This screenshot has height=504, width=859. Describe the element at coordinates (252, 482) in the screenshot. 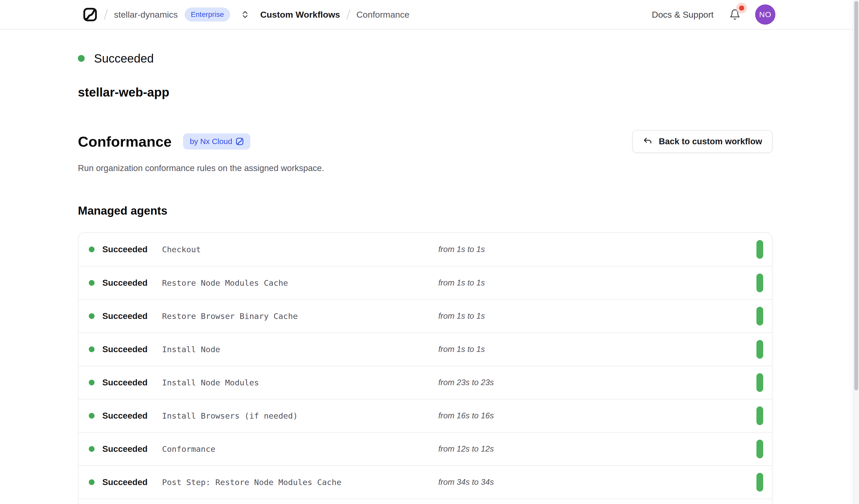

I see `step-name: Post Step: Restore Node Modules Cache` at that location.